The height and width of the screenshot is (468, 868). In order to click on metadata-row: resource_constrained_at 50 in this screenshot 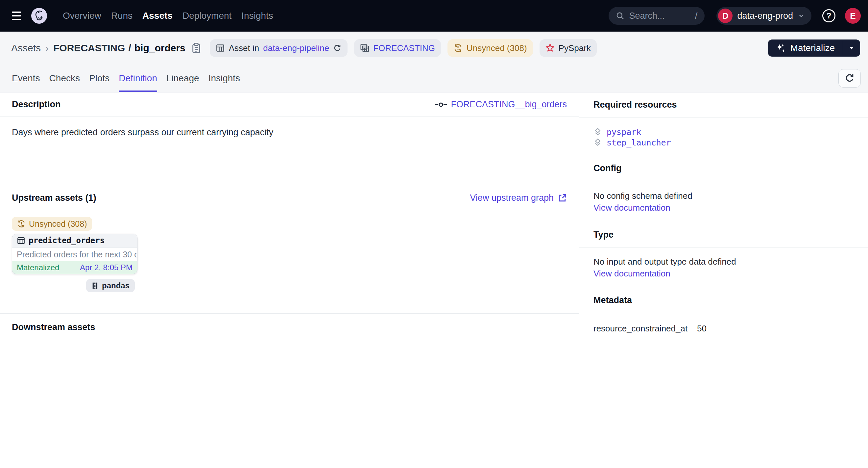, I will do `click(723, 328)`.